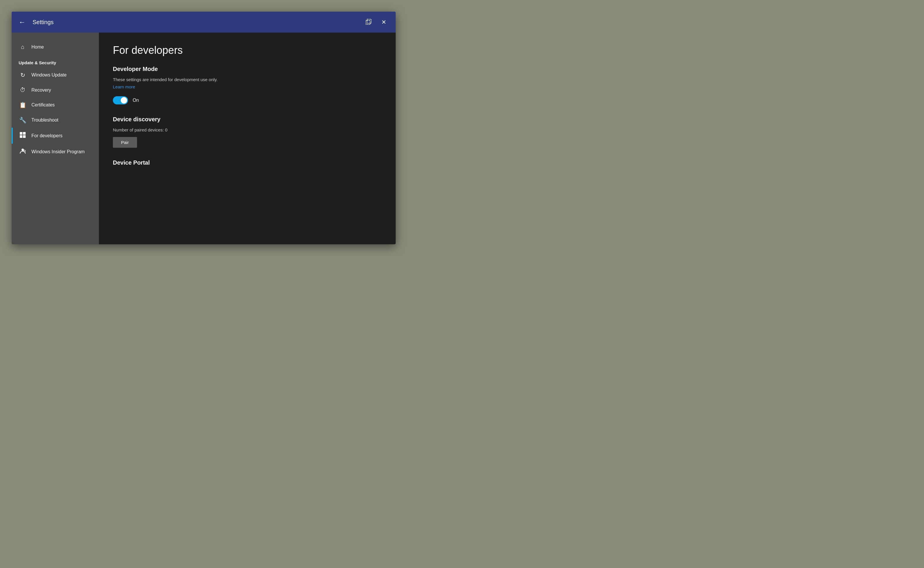 This screenshot has height=568, width=924. I want to click on sidebar-item-home: ⌂ Home, so click(55, 47).